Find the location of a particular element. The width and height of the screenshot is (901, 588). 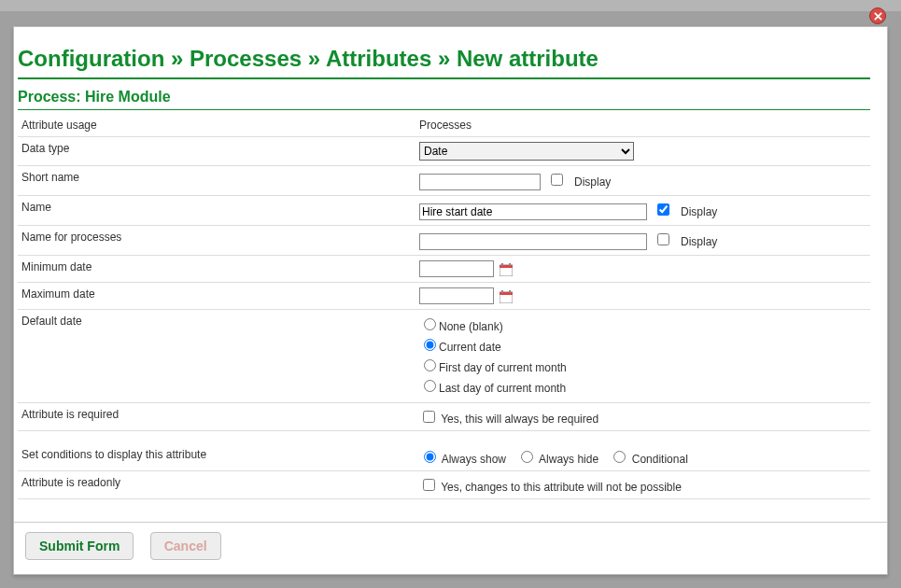

button-bar: Submit Form Cancel is located at coordinates (450, 548).